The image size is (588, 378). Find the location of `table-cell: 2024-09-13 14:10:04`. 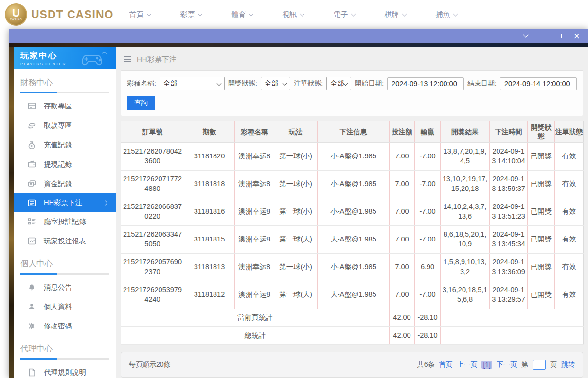

table-cell: 2024-09-13 14:10:04 is located at coordinates (509, 156).